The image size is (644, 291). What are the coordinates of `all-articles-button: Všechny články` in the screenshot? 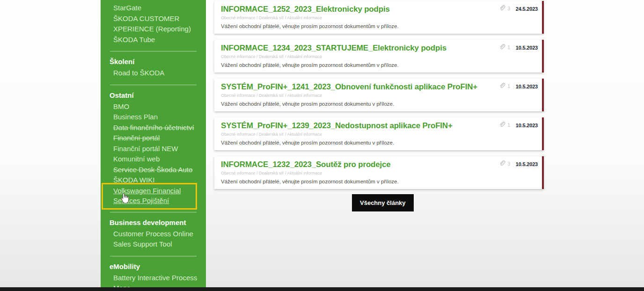 It's located at (383, 203).